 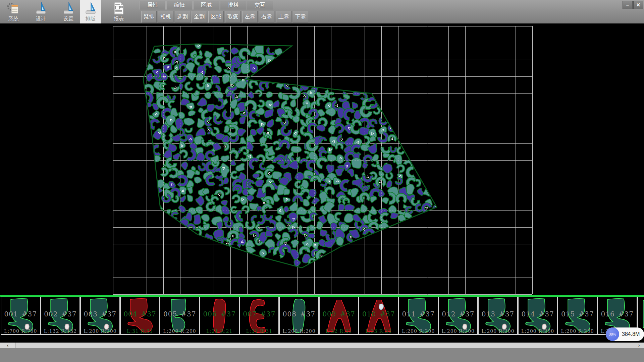 What do you see at coordinates (140, 316) in the screenshot?
I see `piece-cell-4: 004_#37L:31 R:31` at bounding box center [140, 316].